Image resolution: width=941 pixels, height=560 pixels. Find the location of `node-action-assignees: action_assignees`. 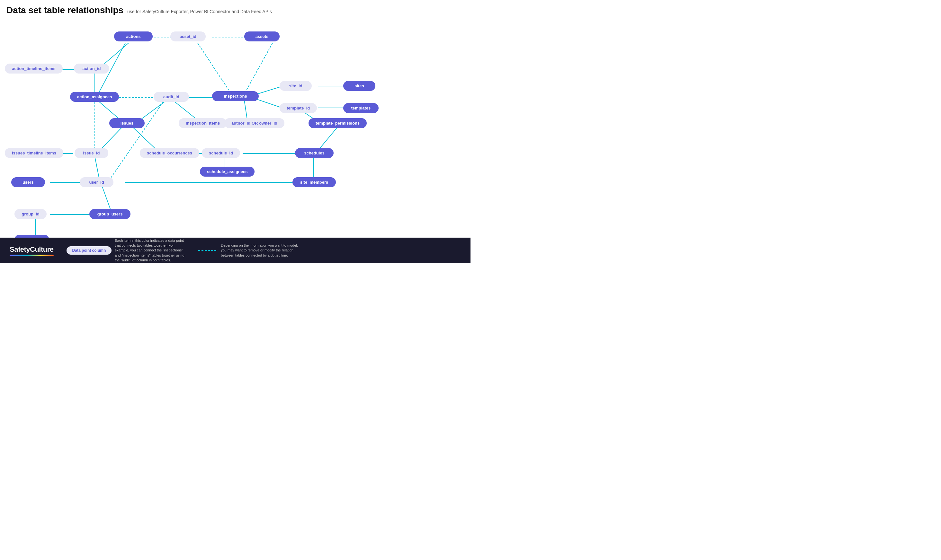

node-action-assignees: action_assignees is located at coordinates (94, 97).